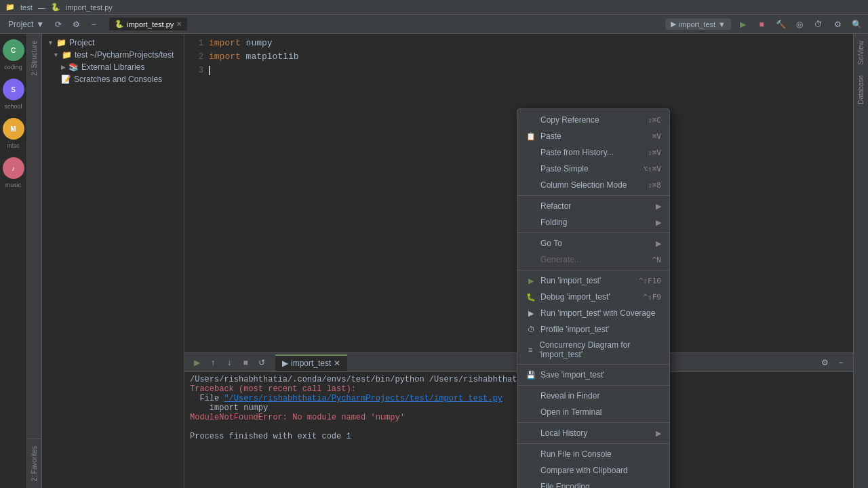 This screenshot has height=488, width=868. I want to click on tree-item-project: ▼ 📁 Project, so click(113, 43).